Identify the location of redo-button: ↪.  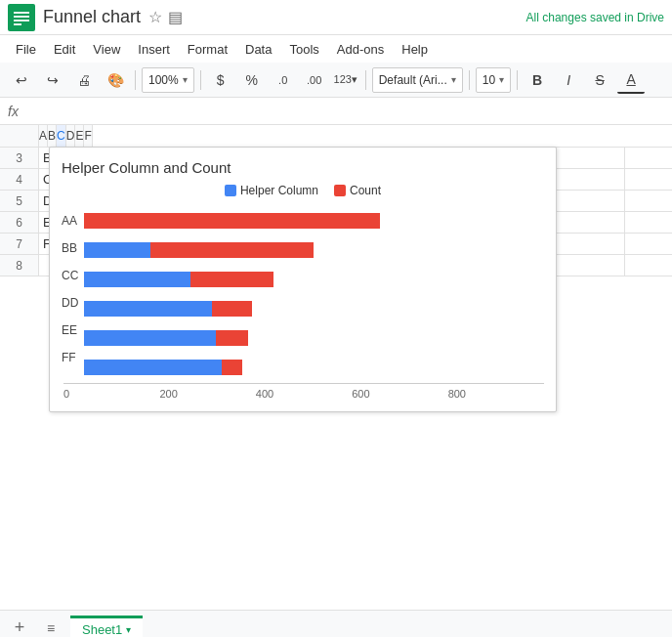
(53, 80).